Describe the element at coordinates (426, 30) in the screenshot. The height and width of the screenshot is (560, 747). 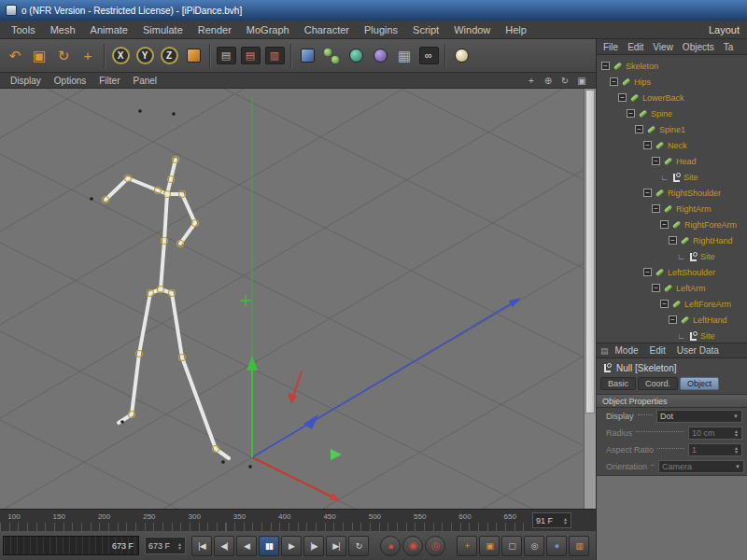
I see `menu-script: Script` at that location.